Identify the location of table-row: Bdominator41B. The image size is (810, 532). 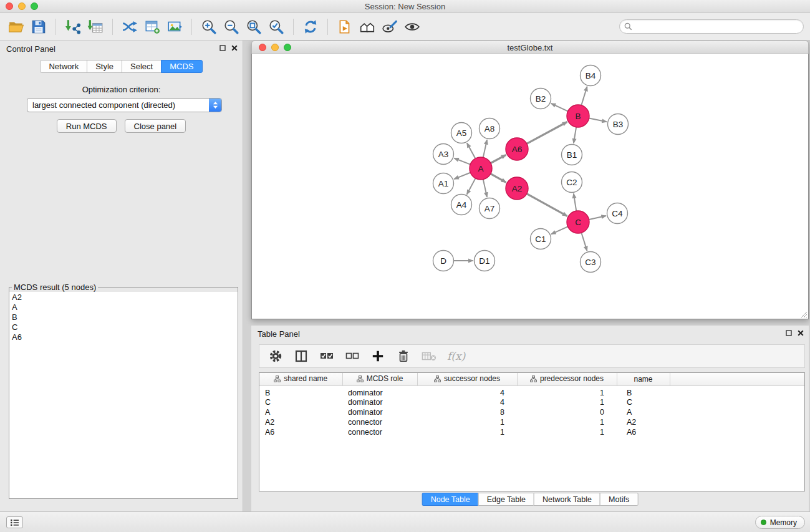
(532, 392).